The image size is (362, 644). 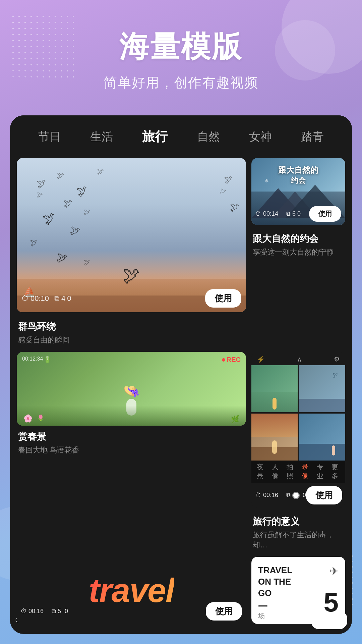 I want to click on tog-text-area: TRAVEL ON THE GO 一 场, so click(x=291, y=590).